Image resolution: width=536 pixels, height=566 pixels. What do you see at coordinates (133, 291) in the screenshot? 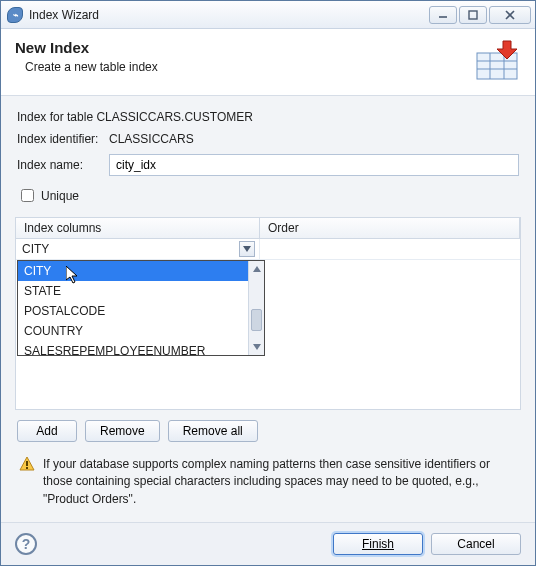
I see `dropdown-item-state: STATE` at bounding box center [133, 291].